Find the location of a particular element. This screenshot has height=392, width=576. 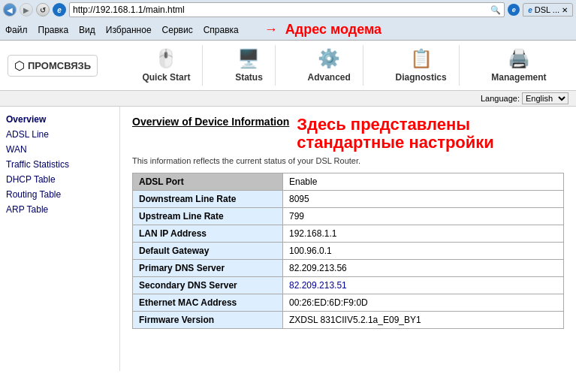

sidebar-item-routing-table: Routing Table is located at coordinates (60, 194).